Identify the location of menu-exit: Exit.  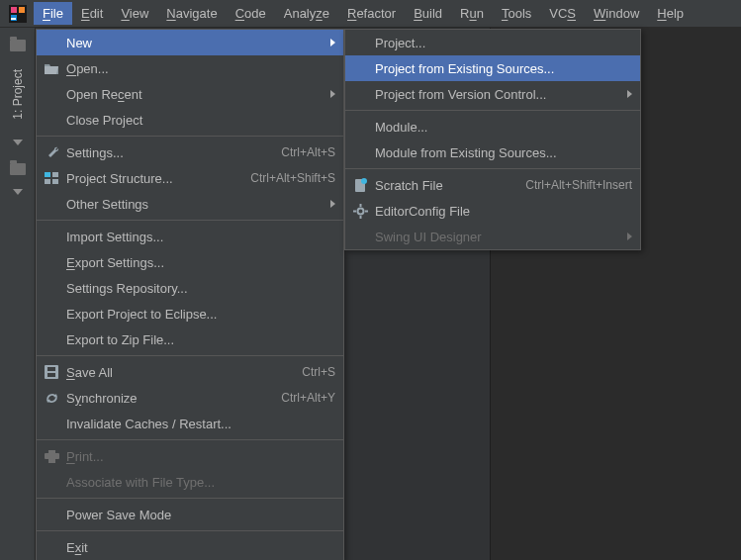
(190, 547).